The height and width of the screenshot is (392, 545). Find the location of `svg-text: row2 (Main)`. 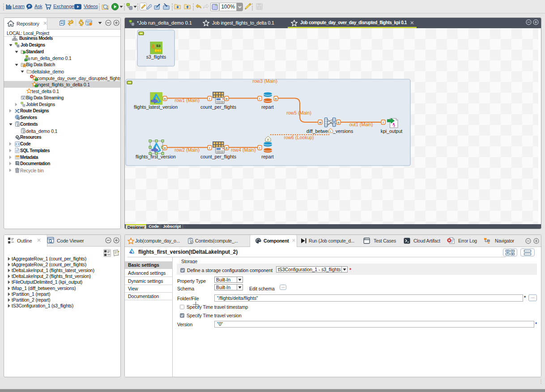

svg-text: row2 (Main) is located at coordinates (187, 150).